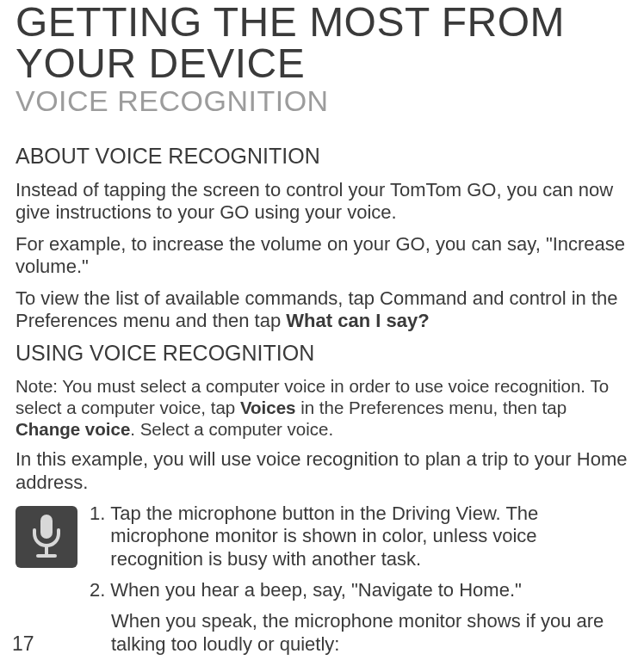 The image size is (644, 666). What do you see at coordinates (325, 201) in the screenshot?
I see `paragraph: Instead of tapping the screen to control…` at bounding box center [325, 201].